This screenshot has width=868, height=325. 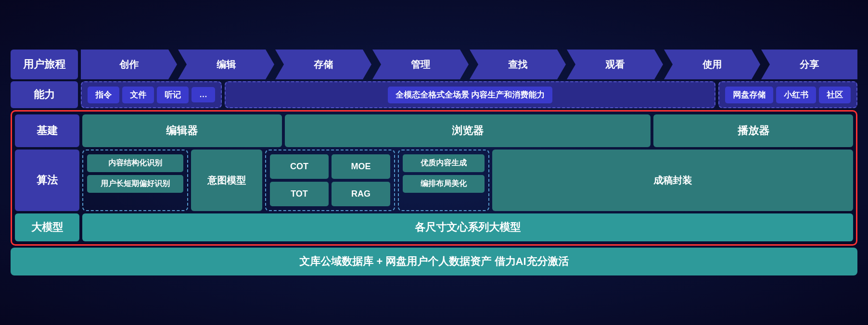 I want to click on journey-label: 用户旅程, so click(x=44, y=64).